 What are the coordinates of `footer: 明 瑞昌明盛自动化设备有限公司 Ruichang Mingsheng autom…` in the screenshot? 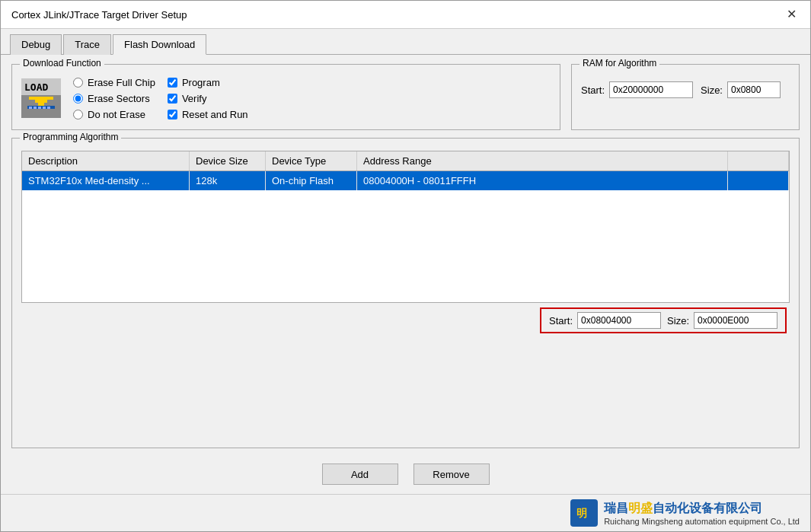 It's located at (405, 513).